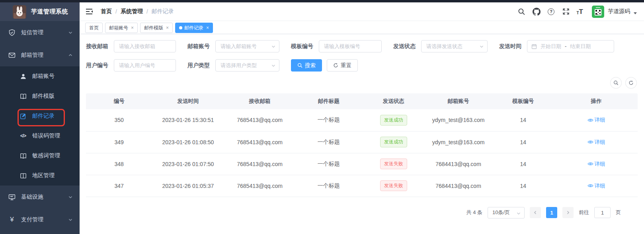  Describe the element at coordinates (568, 213) in the screenshot. I see `next-page-button` at that location.